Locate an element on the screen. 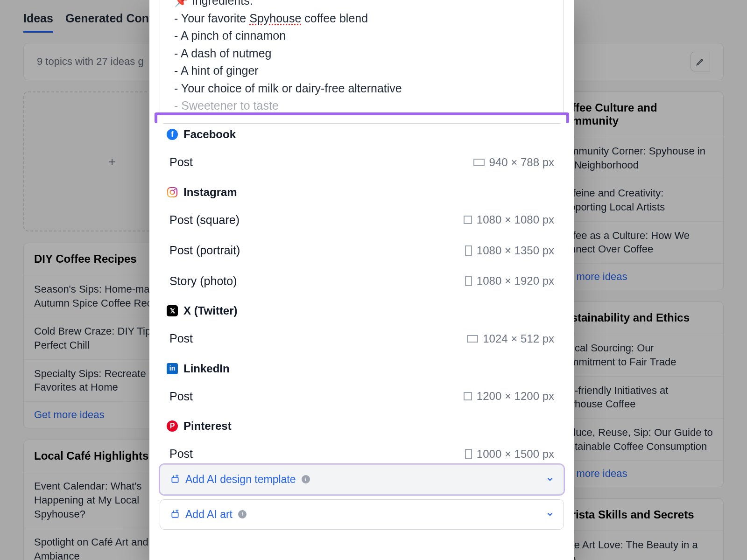 The height and width of the screenshot is (560, 747). size-option-dimensions: 1200 × 1200 px is located at coordinates (509, 396).